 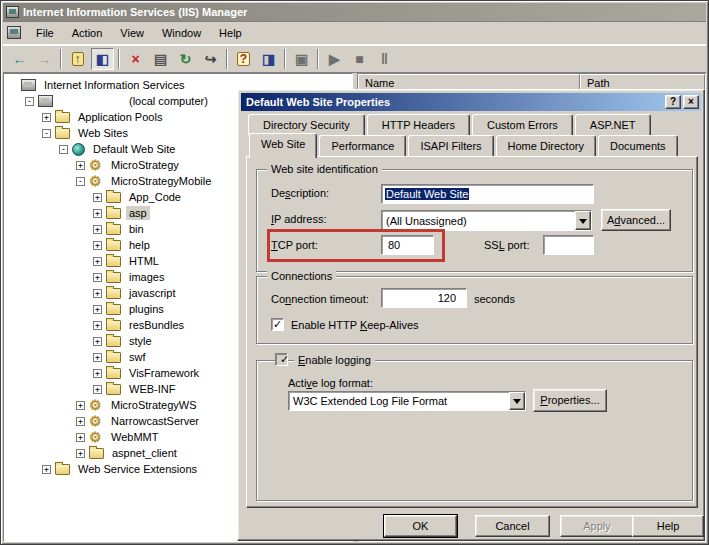 I want to click on tree-item-label: javascript, so click(x=152, y=293).